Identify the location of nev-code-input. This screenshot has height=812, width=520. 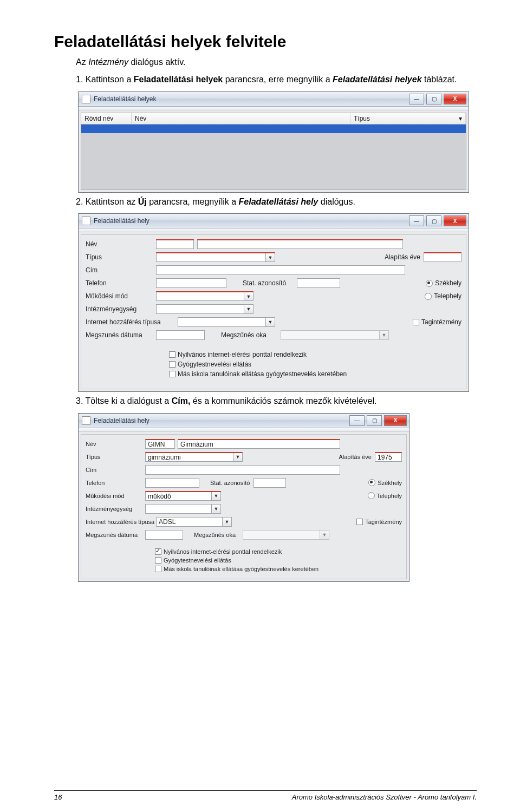
(175, 244).